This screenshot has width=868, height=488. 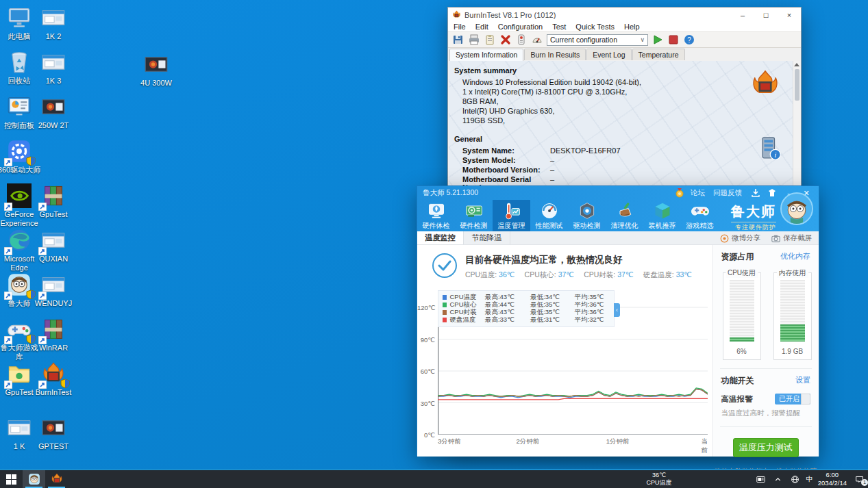 I want to click on nav-item-label: 装机推荐, so click(x=662, y=226).